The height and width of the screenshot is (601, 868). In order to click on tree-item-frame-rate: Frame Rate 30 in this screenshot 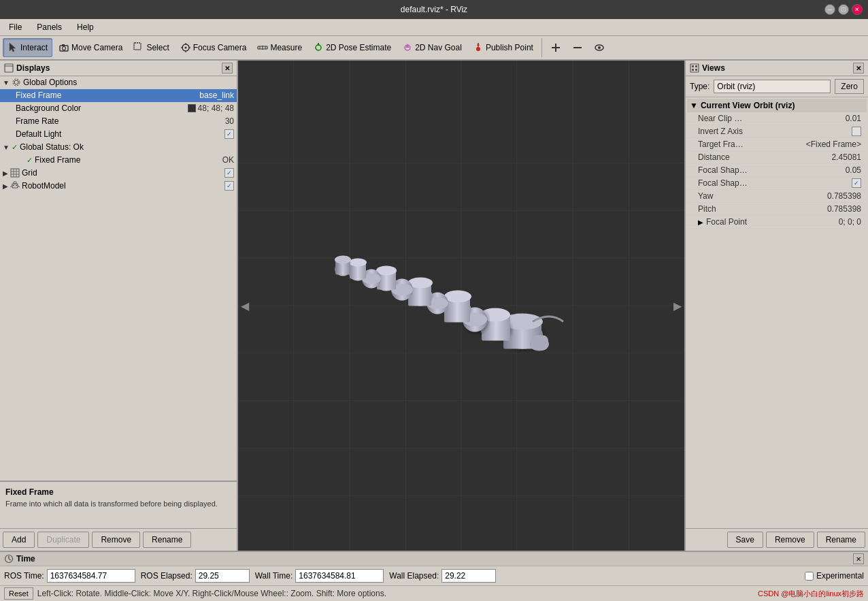, I will do `click(118, 121)`.